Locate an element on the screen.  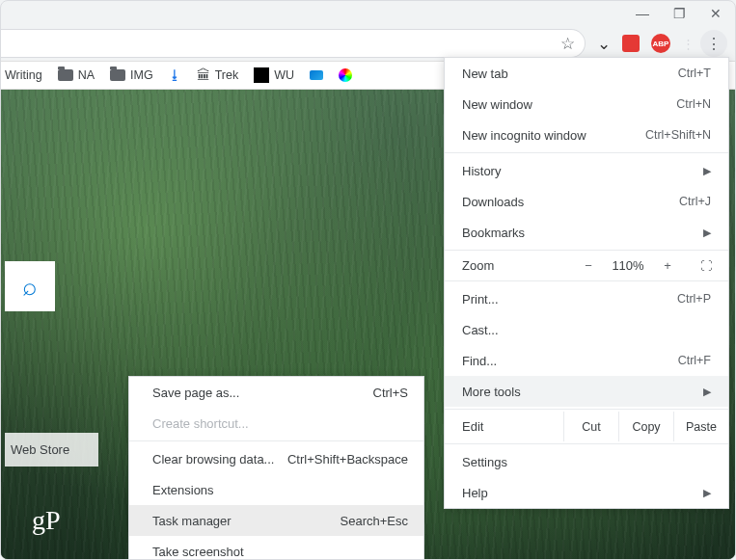
menu-shortcut: Ctrl+P is located at coordinates (695, 299).